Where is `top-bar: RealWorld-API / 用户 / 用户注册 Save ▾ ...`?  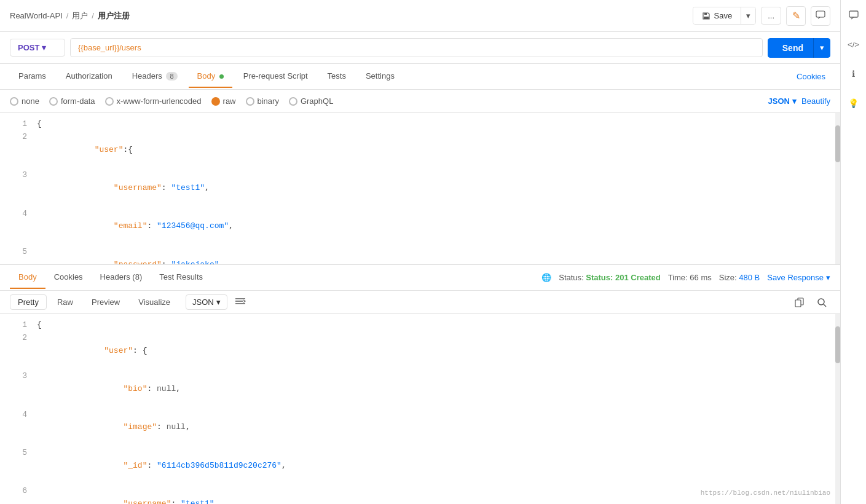
top-bar: RealWorld-API / 用户 / 用户注册 Save ▾ ... is located at coordinates (420, 16).